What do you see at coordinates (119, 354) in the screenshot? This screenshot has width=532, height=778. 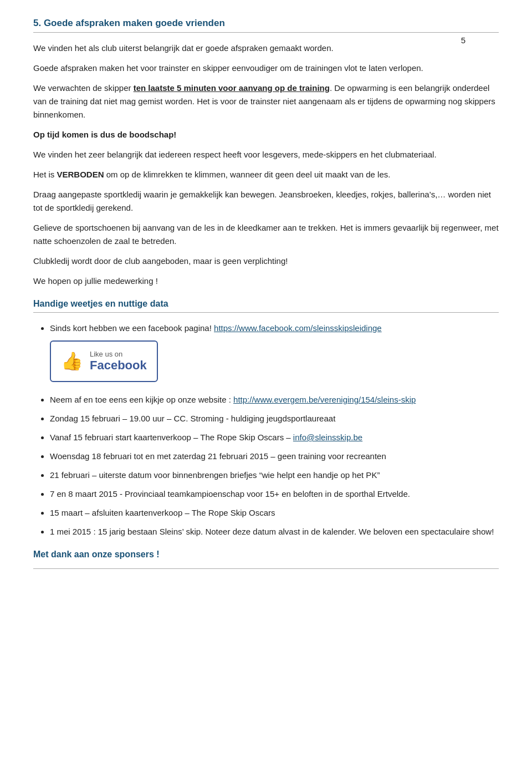 I see `like-us-label: Like us on` at bounding box center [119, 354].